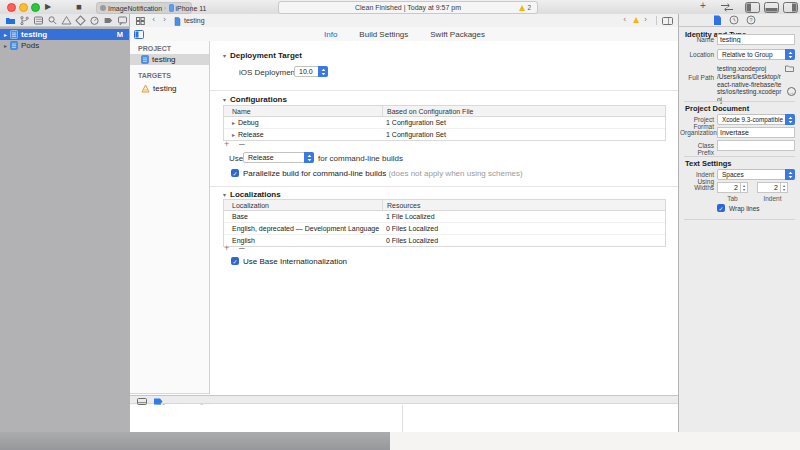 The image size is (800, 450). Describe the element at coordinates (144, 8) in the screenshot. I see `scheme-selector: ImageNotification › iPhone 11` at that location.